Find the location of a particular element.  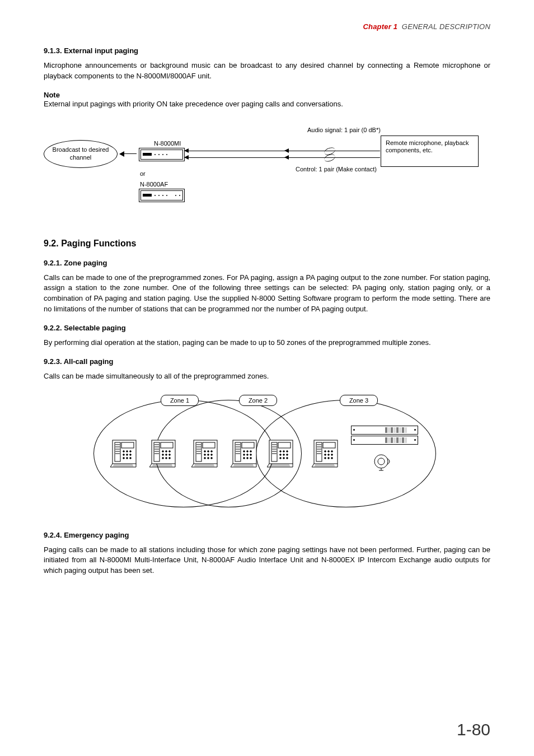

audio-signal-label: Audio signal: 1 pair (0 dB*) is located at coordinates (344, 130).